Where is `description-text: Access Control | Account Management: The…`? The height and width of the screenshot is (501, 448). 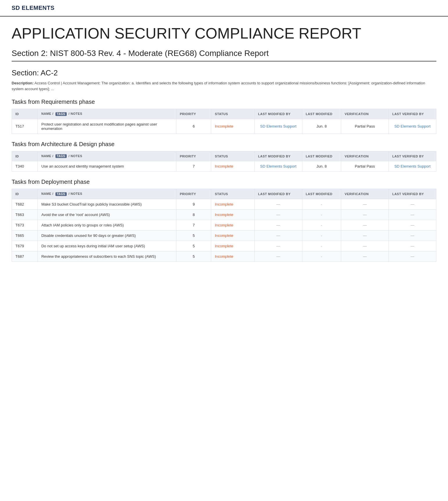
description-text: Access Control | Account Management: The… is located at coordinates (218, 86).